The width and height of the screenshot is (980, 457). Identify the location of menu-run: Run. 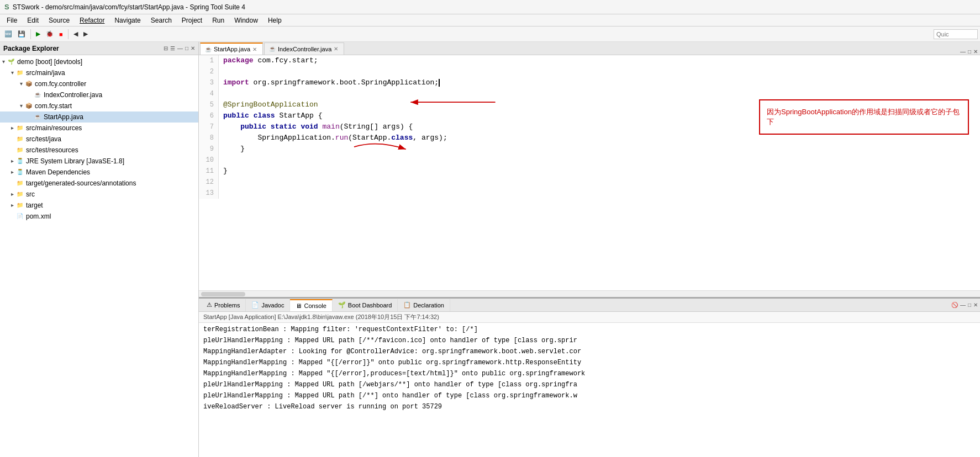
(218, 20).